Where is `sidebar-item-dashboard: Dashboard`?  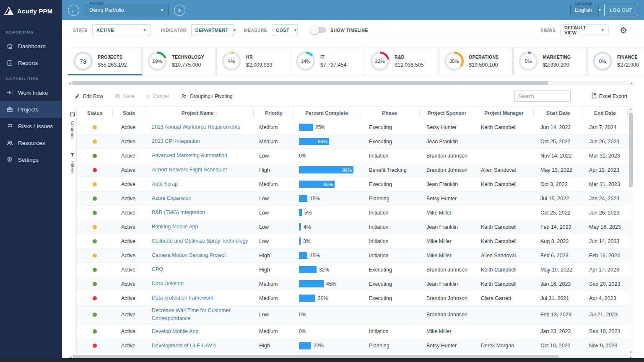 sidebar-item-dashboard: Dashboard is located at coordinates (31, 46).